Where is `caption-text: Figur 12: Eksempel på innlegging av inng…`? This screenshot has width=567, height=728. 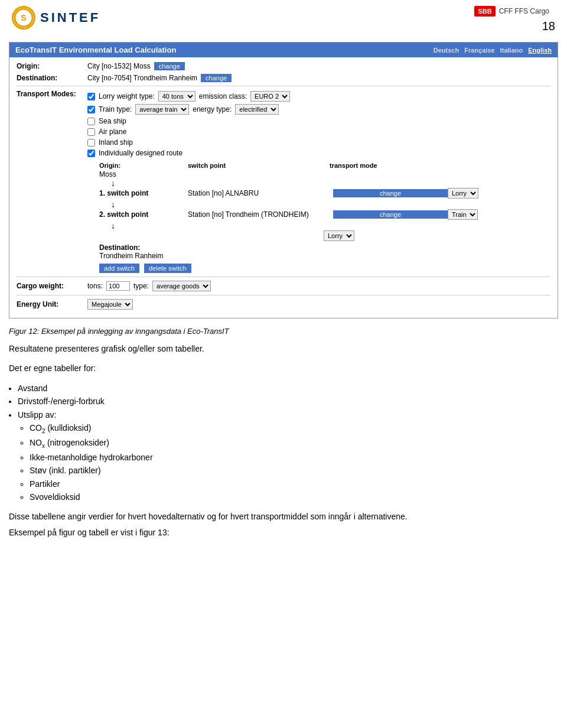
caption-text: Figur 12: Eksempel på innlegging av inng… is located at coordinates (119, 331).